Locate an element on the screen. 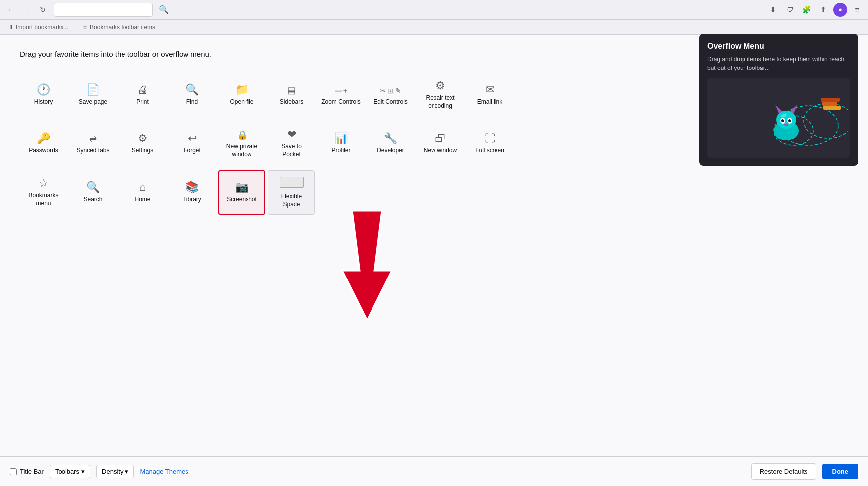 This screenshot has height=486, width=868. import-icon: ⬆ is located at coordinates (11, 27).